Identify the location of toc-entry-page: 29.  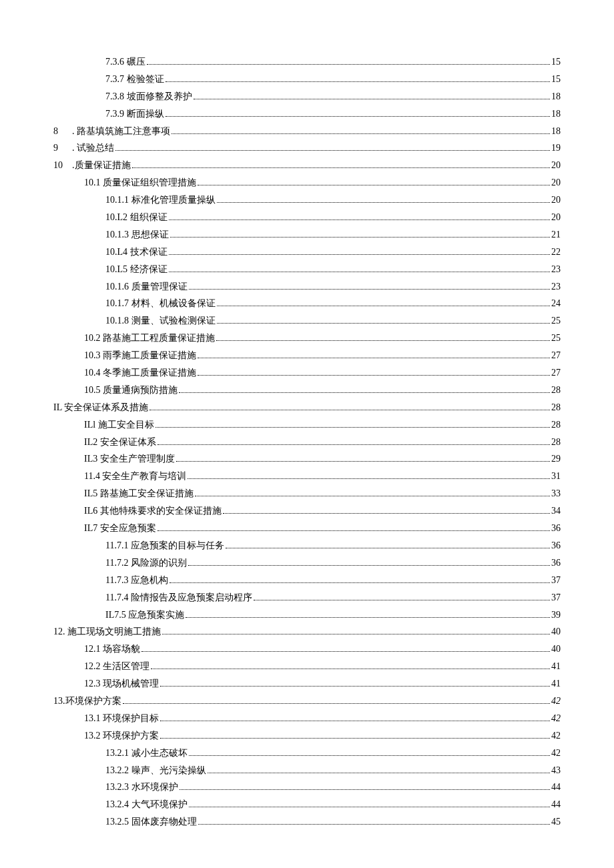
(556, 459).